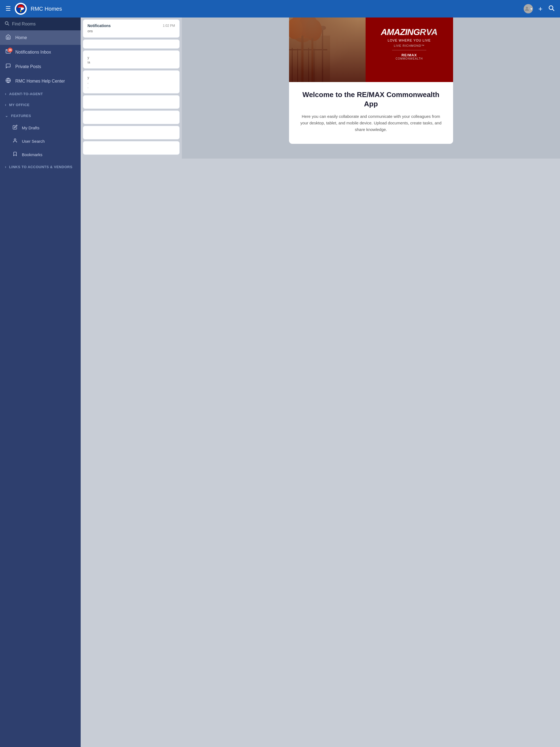 This screenshot has width=560, height=747. What do you see at coordinates (551, 9) in the screenshot?
I see `search-icon` at bounding box center [551, 9].